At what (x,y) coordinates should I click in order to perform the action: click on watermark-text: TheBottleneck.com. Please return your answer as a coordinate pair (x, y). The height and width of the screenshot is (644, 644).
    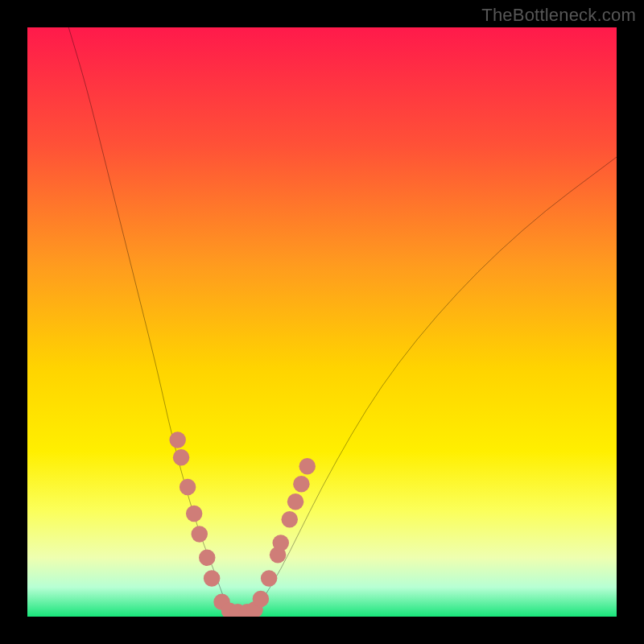
    Looking at the image, I should click on (559, 15).